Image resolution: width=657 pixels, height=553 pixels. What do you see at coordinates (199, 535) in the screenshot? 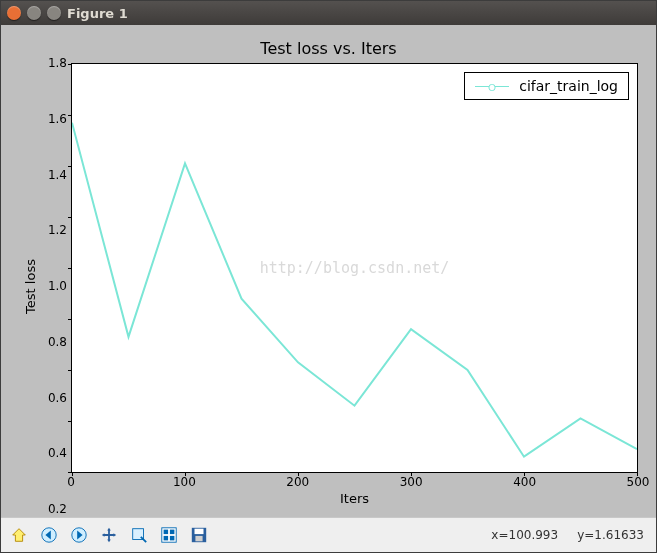
I see `save-button` at bounding box center [199, 535].